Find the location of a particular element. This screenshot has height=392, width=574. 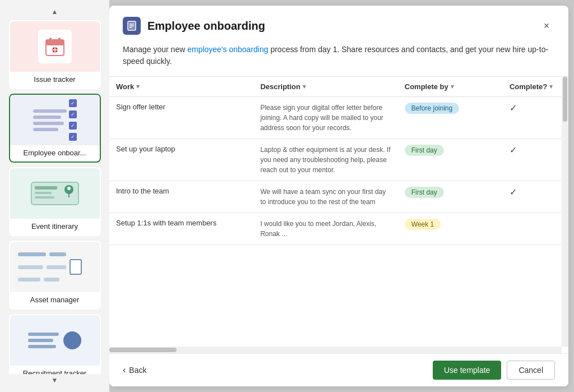

table-row: Set up your laptopLaptop & other equipme… is located at coordinates (339, 160).